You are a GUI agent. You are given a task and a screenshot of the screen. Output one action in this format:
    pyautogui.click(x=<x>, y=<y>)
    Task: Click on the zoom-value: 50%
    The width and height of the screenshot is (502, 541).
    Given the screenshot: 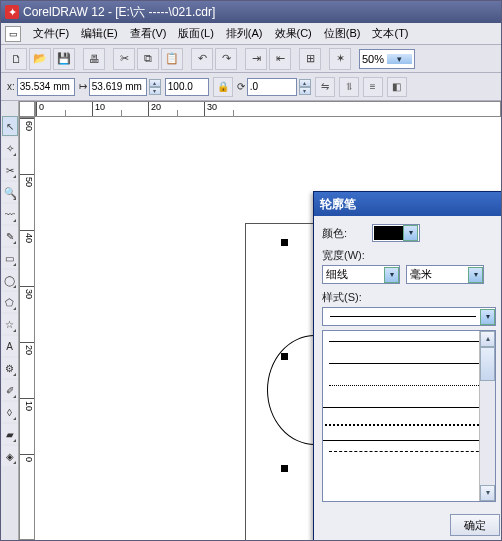 What is the action you would take?
    pyautogui.click(x=374, y=59)
    